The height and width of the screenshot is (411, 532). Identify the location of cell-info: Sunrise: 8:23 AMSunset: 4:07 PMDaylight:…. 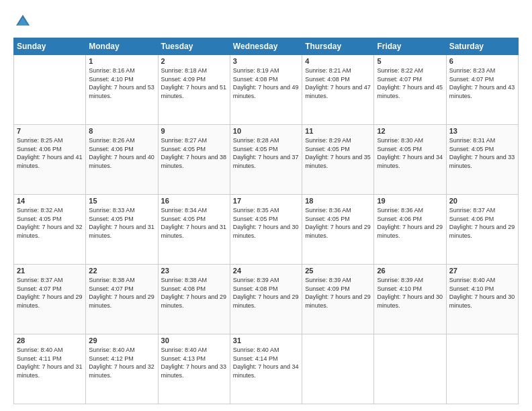
(482, 83).